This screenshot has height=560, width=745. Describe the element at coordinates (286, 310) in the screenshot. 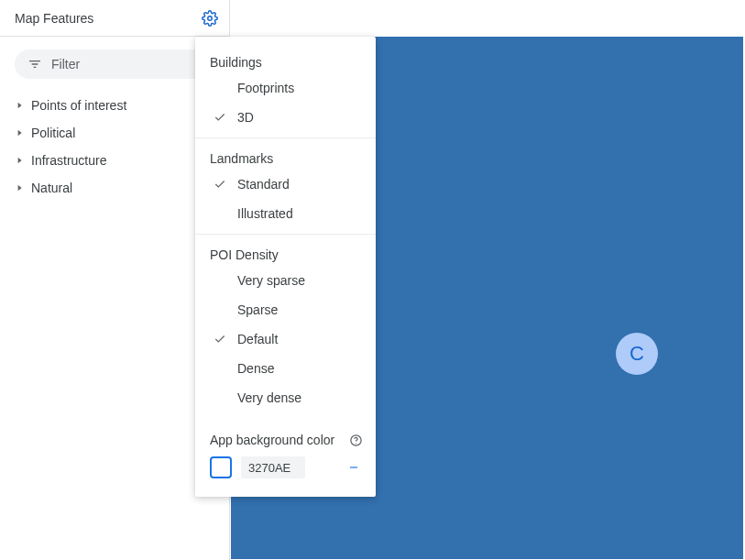

I see `popup-item: Sparse` at that location.